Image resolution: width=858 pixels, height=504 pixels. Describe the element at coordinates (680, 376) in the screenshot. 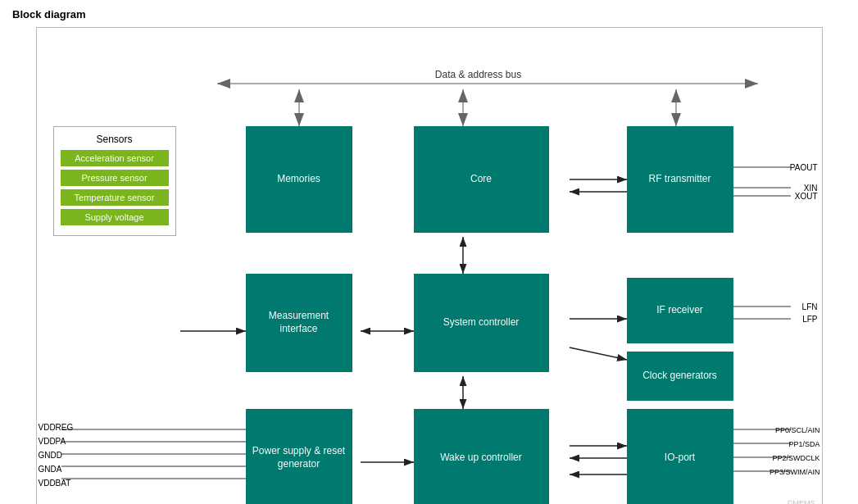

I see `block-clock-generators: Clock generators` at that location.